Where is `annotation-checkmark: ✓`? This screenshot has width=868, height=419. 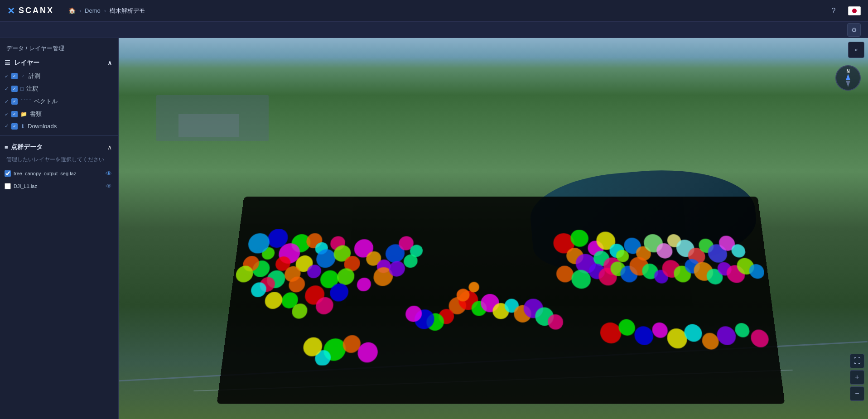
annotation-checkmark: ✓ is located at coordinates (6, 89).